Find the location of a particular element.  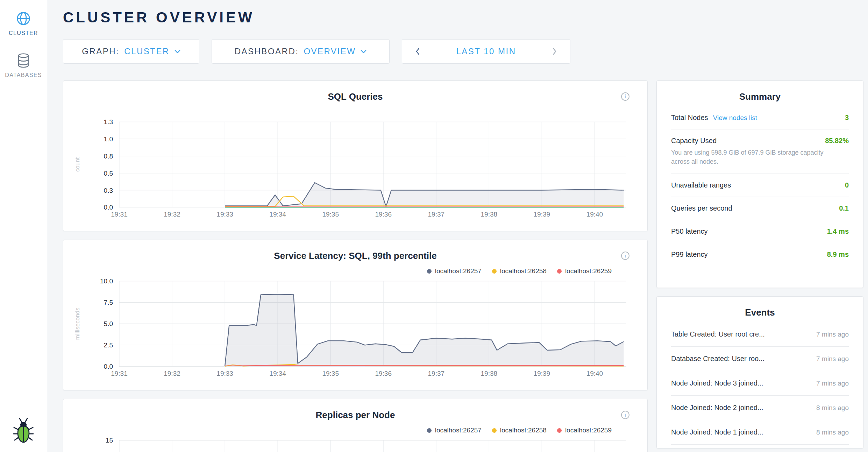

replicas-per-node-plot: 19:3119:3219:3319:3419:3519:3619:3719:38… is located at coordinates (355, 425).